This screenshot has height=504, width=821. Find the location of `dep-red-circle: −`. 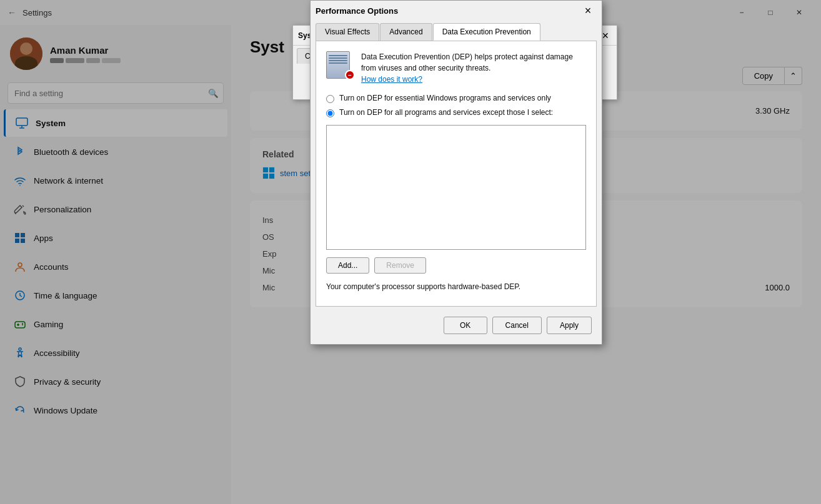

dep-red-circle: − is located at coordinates (350, 75).